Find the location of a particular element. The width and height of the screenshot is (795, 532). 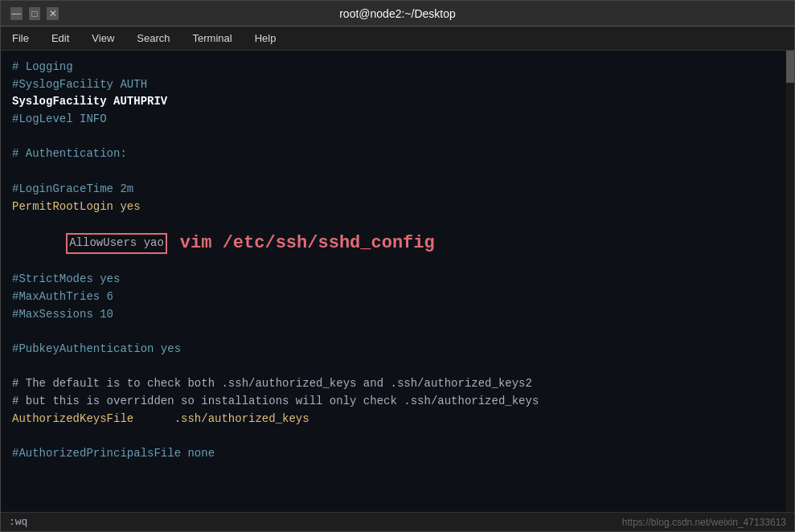

line-4: #LogLevel INFO is located at coordinates (397, 120).